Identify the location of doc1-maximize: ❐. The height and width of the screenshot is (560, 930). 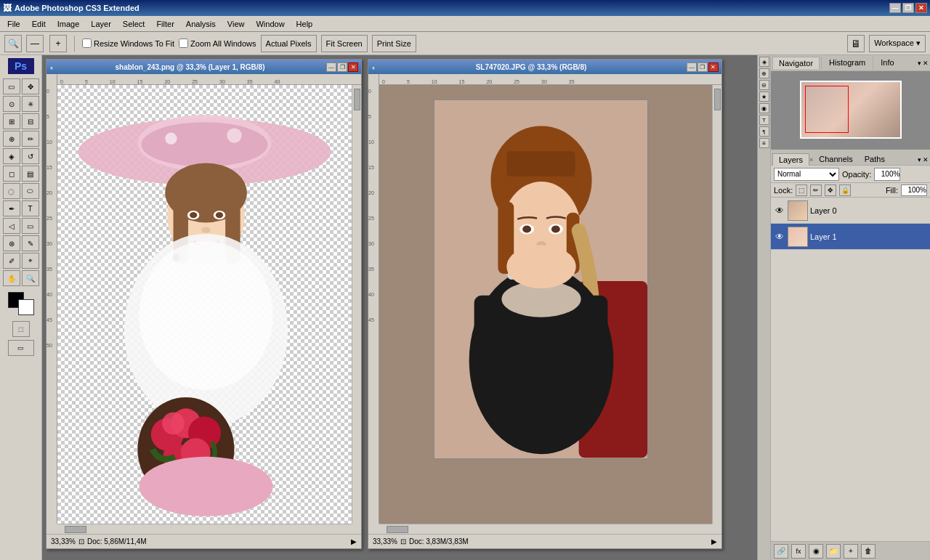
(342, 67).